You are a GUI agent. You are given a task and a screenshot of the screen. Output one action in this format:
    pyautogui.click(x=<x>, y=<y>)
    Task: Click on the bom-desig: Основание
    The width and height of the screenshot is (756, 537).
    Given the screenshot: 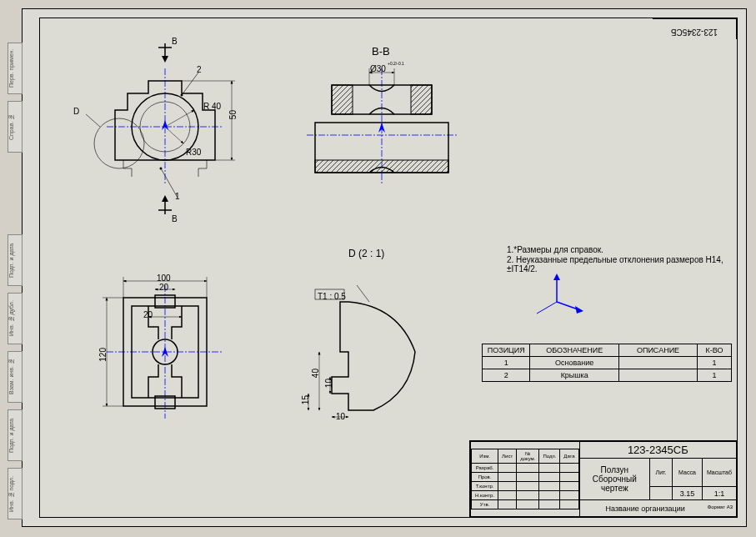 What is the action you would take?
    pyautogui.click(x=574, y=364)
    